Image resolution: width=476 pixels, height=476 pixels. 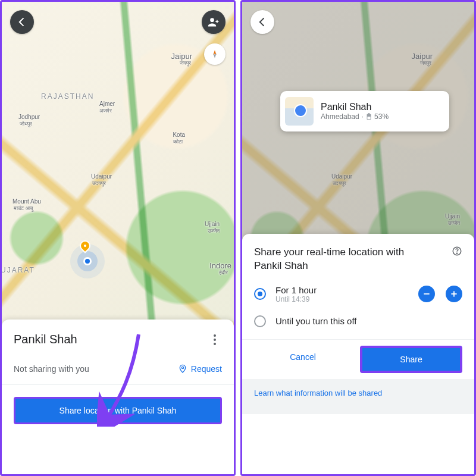 I want to click on contact-card-city: Ahmedabad, so click(x=340, y=117).